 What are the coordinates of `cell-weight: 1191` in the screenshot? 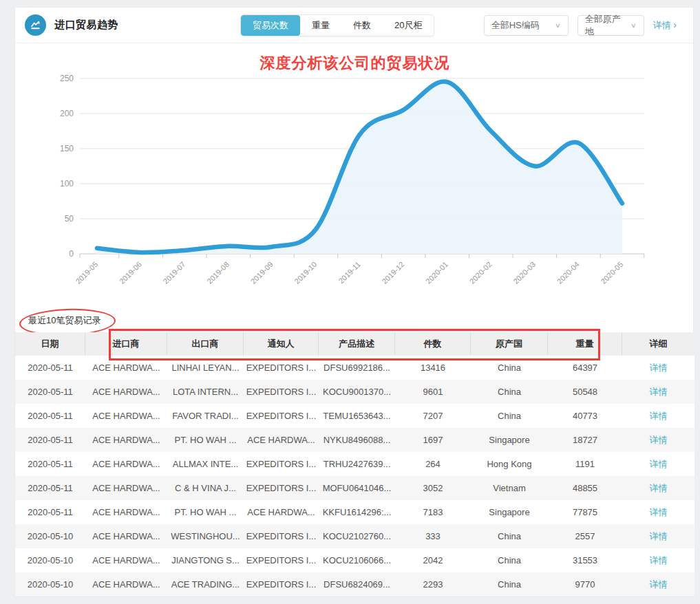 It's located at (585, 464).